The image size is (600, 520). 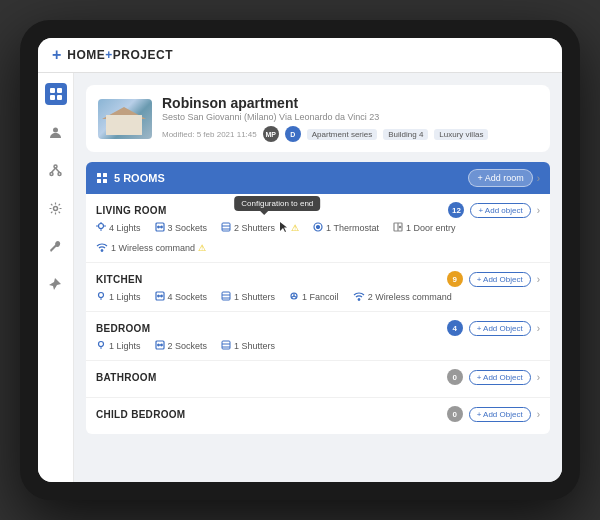 What do you see at coordinates (132, 210) in the screenshot?
I see `room-name-living: LIVING ROOM` at bounding box center [132, 210].